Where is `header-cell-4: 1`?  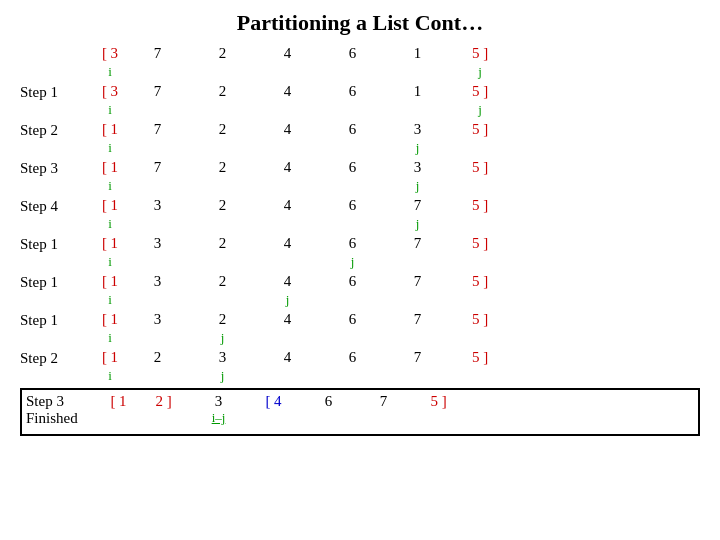
header-cell-4: 1 is located at coordinates (418, 54).